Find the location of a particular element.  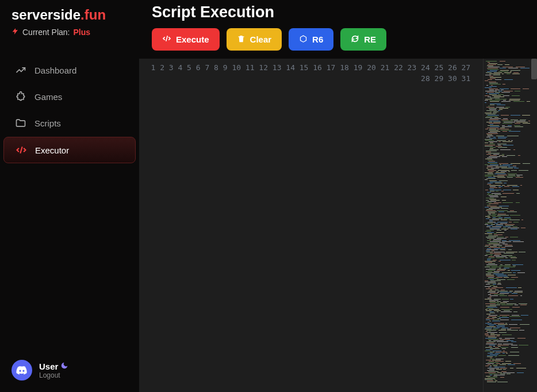

minimap is located at coordinates (507, 225).